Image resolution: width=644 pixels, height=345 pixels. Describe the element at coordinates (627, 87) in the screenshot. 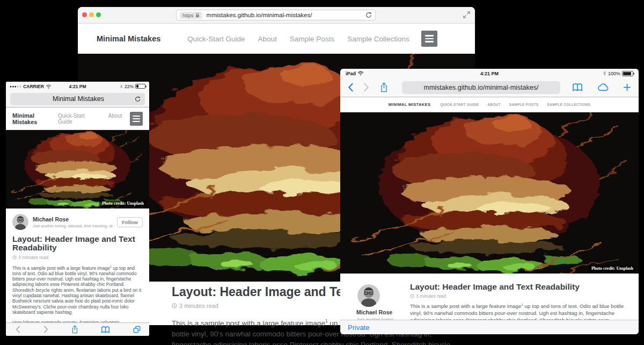

I see `new-tab-icon` at that location.